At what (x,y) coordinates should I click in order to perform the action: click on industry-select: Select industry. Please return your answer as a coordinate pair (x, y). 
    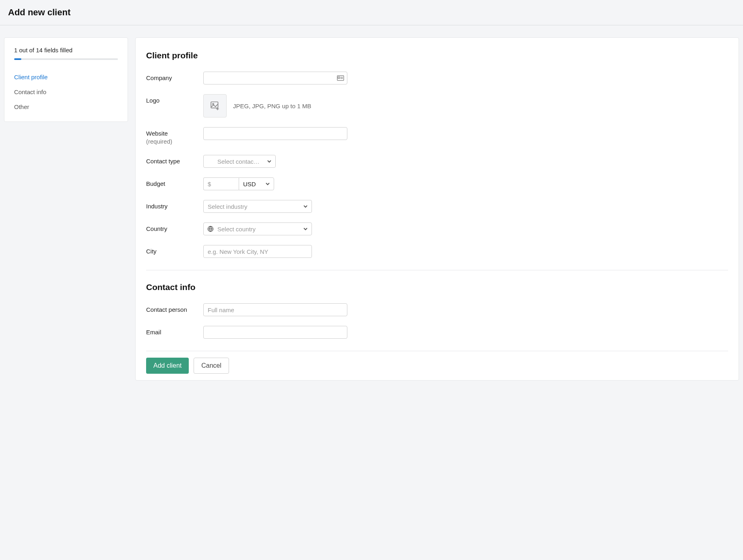
    Looking at the image, I should click on (258, 206).